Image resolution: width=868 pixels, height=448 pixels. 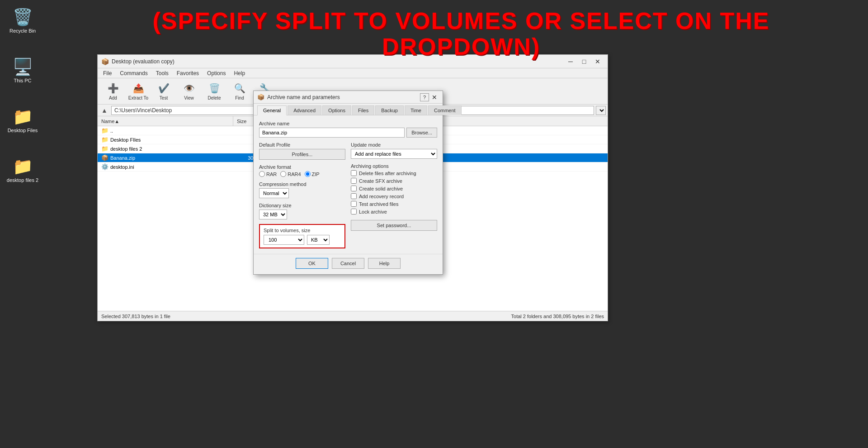 I want to click on browse-button: Browse..., so click(x=422, y=133).